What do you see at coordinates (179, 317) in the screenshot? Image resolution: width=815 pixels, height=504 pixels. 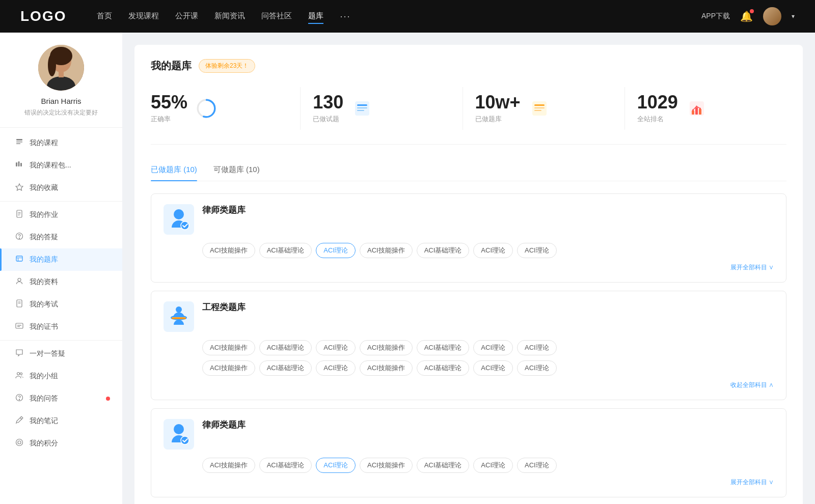 I see `engineer-icon` at bounding box center [179, 317].